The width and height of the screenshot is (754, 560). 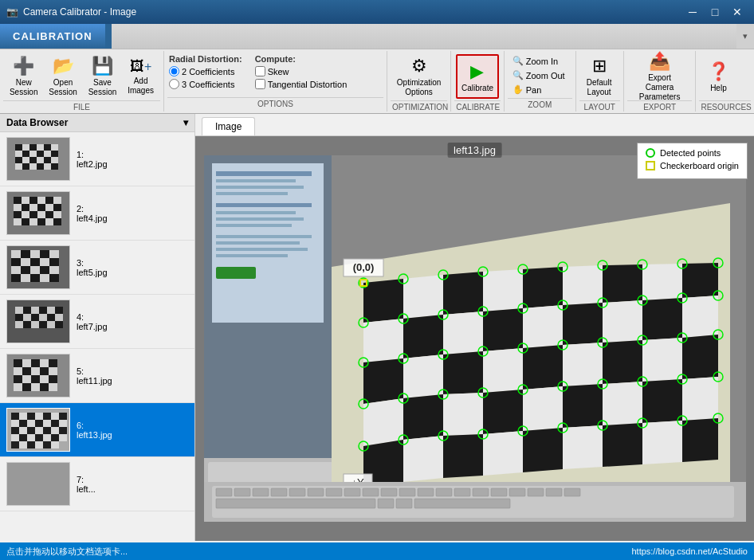 I want to click on save-session-label: Save Session, so click(x=103, y=88).